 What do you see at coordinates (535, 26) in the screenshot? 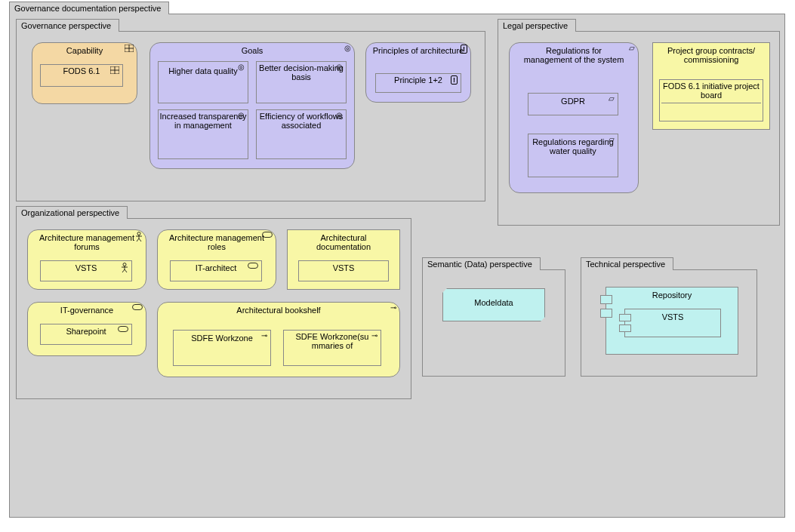
I see `legal-title: Legal perspective` at bounding box center [535, 26].